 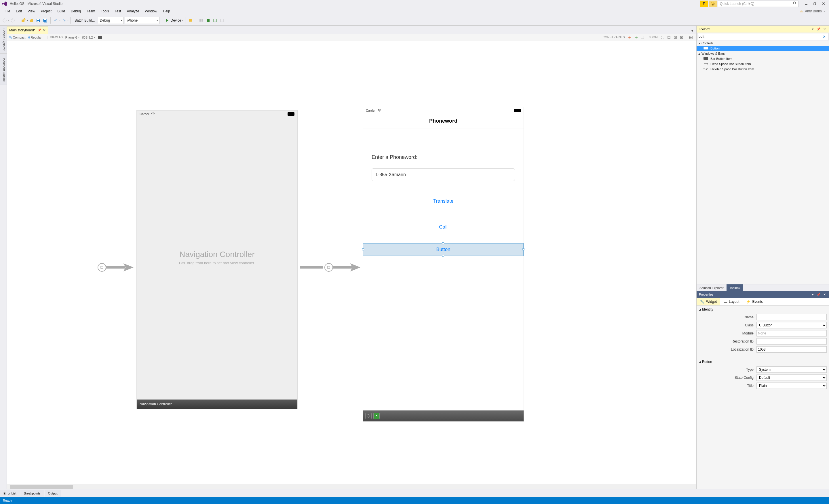 I want to click on horizontal-scrollbar, so click(x=352, y=487).